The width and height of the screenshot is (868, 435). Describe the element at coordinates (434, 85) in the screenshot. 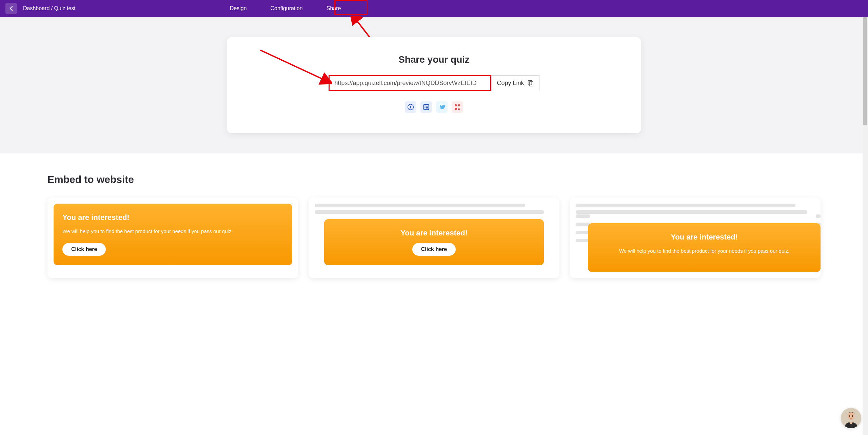

I see `share-card: Share your quiz Copy Link` at that location.